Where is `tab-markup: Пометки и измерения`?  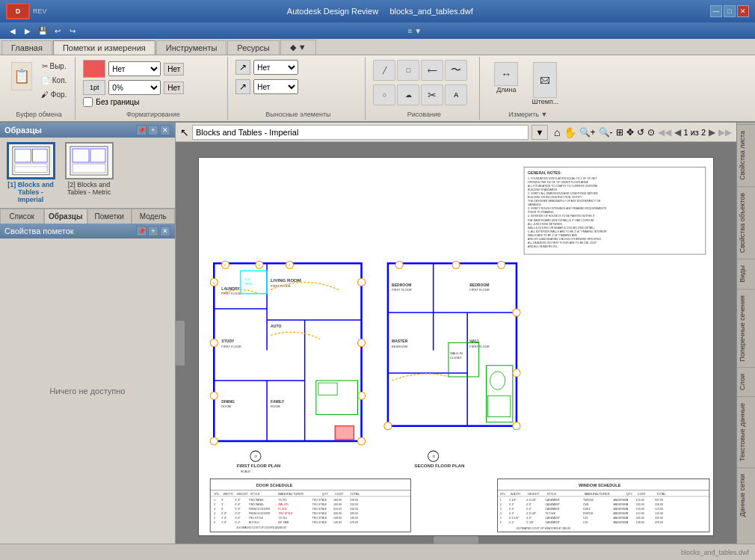 tab-markup: Пометки и измерения is located at coordinates (105, 48).